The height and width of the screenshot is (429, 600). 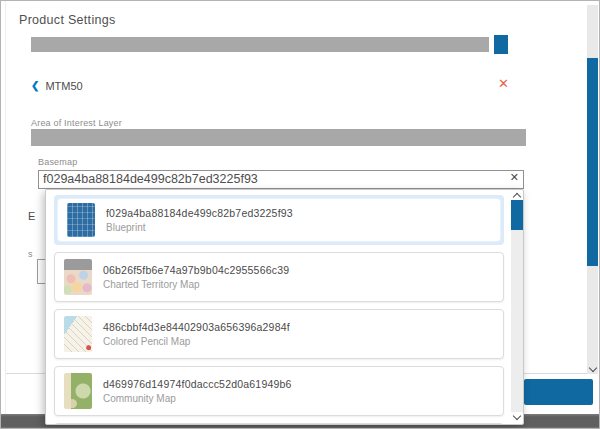 What do you see at coordinates (278, 138) in the screenshot?
I see `area-of-interest-field-redacted` at bounding box center [278, 138].